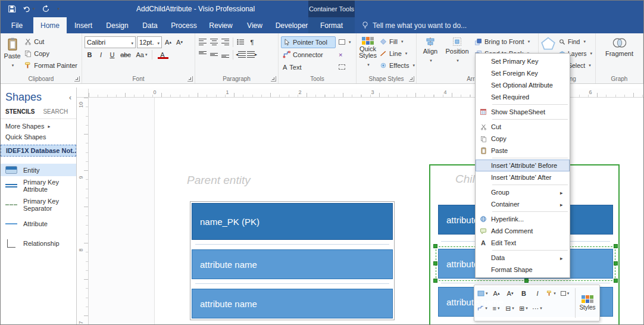 The image size is (644, 325). Describe the element at coordinates (51, 65) in the screenshot. I see `format-painter-button: Format Painter` at that location.